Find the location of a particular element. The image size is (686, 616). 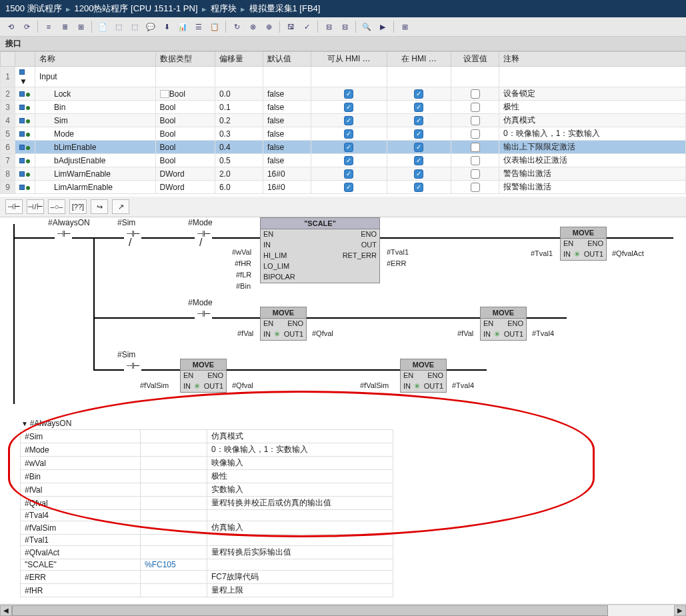

varlist-row: #fVal实数输入 is located at coordinates (207, 490).